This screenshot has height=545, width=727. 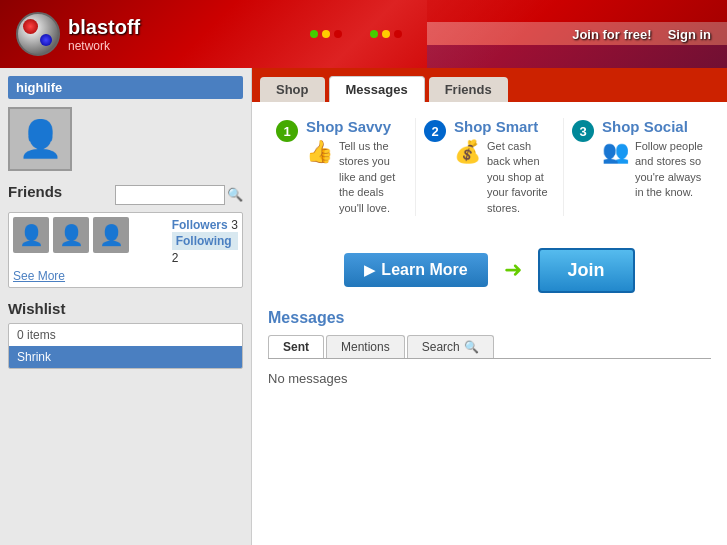 What do you see at coordinates (364, 34) in the screenshot?
I see `header: blastoff network Join for free! Sign in` at bounding box center [364, 34].